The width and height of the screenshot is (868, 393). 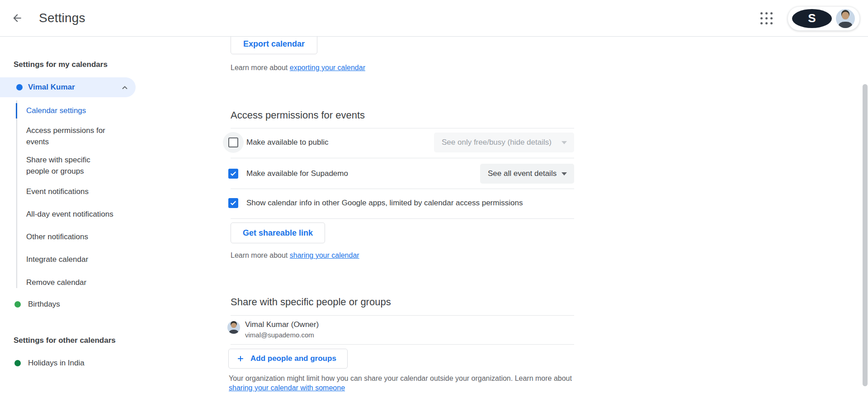 I want to click on access-permissions-heading: Access permissions for events, so click(x=297, y=115).